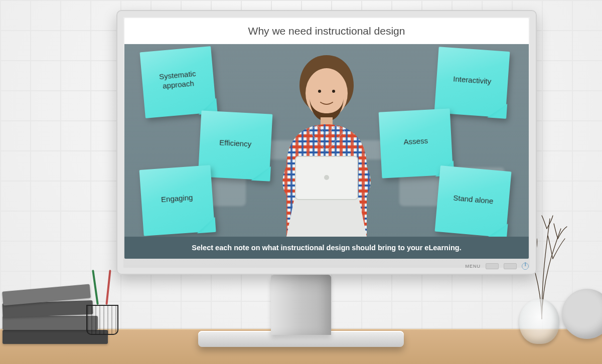 The height and width of the screenshot is (364, 602). Describe the element at coordinates (474, 266) in the screenshot. I see `monitor-menu-label: MENU` at that location.